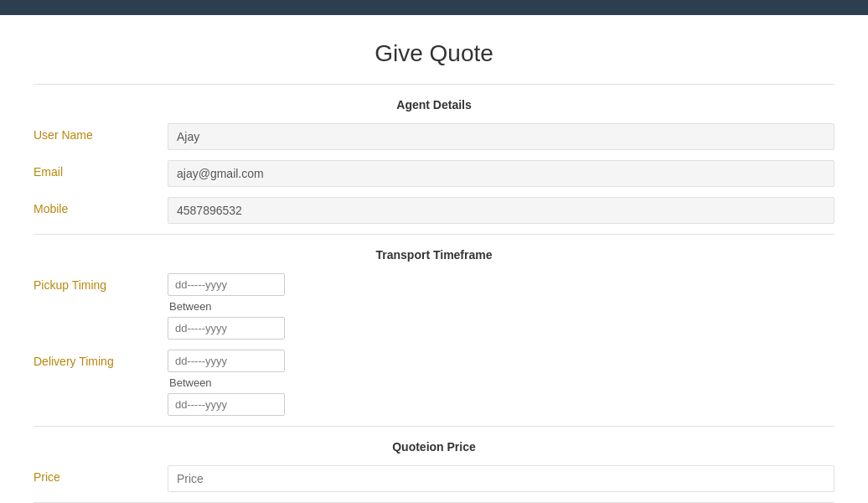 The image size is (868, 503). I want to click on email-input, so click(501, 174).